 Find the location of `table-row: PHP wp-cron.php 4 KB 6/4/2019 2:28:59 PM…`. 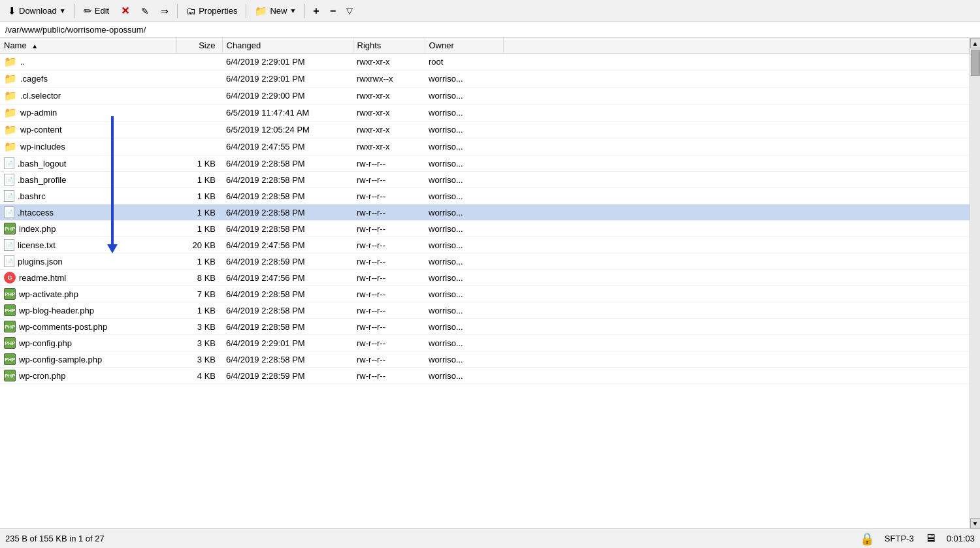

table-row: PHP wp-cron.php 4 KB 6/4/2019 2:28:59 PM… is located at coordinates (485, 376).